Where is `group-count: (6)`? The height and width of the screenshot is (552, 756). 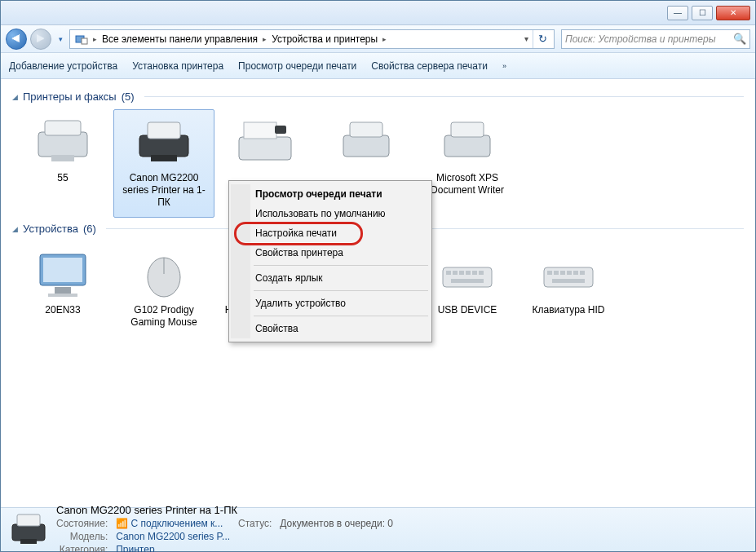 group-count: (6) is located at coordinates (90, 228).